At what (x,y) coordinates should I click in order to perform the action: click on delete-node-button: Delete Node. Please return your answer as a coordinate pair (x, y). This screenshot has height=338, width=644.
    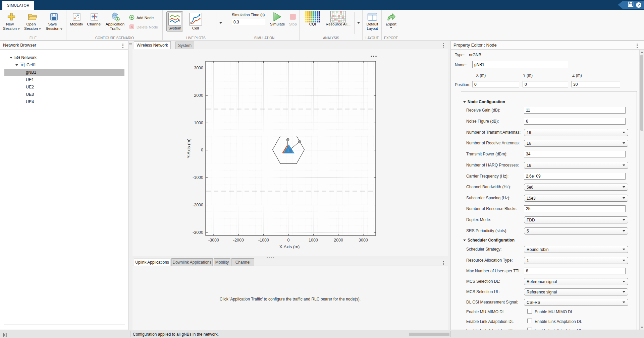
    Looking at the image, I should click on (144, 27).